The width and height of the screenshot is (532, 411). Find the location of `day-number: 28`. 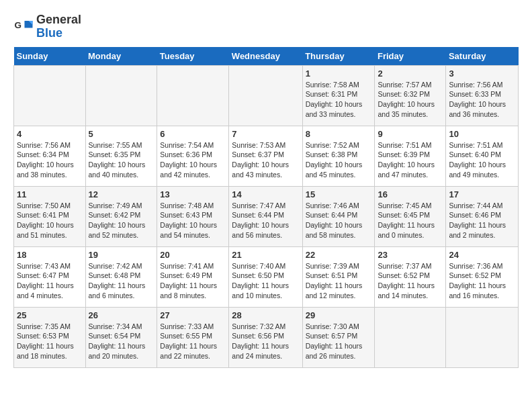

day-number: 28 is located at coordinates (265, 316).